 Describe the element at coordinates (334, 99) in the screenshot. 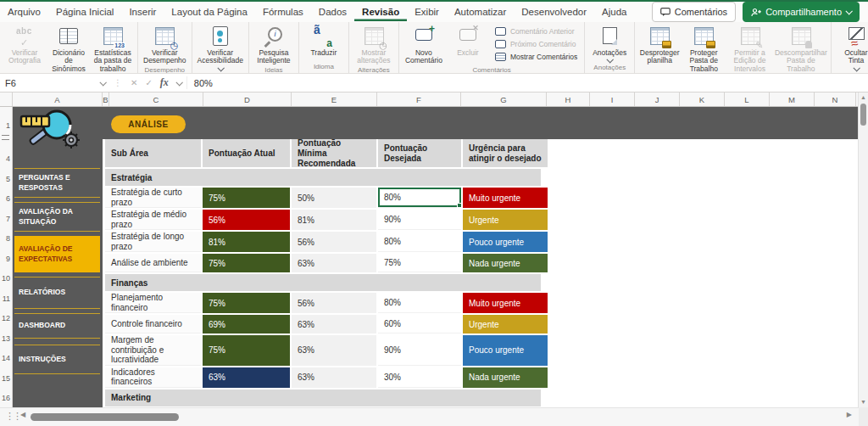

I see `column-header-E: E` at that location.